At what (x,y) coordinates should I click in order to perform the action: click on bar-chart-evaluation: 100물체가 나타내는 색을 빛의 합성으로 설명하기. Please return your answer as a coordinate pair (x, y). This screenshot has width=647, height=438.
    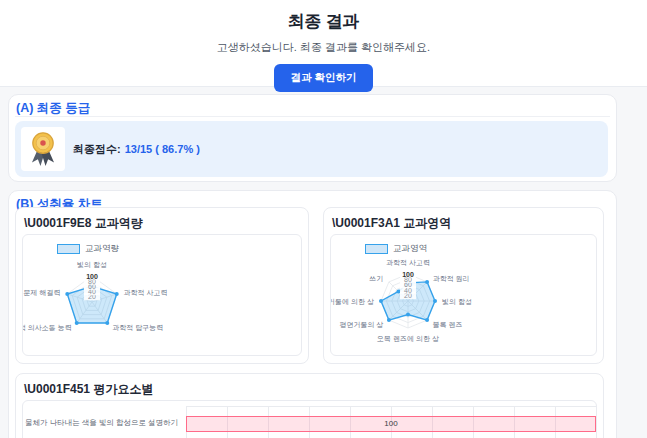
    Looking at the image, I should click on (310, 419).